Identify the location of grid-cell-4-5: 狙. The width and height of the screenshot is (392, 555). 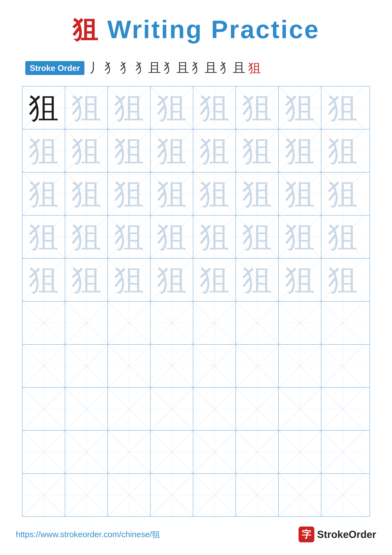
(214, 237).